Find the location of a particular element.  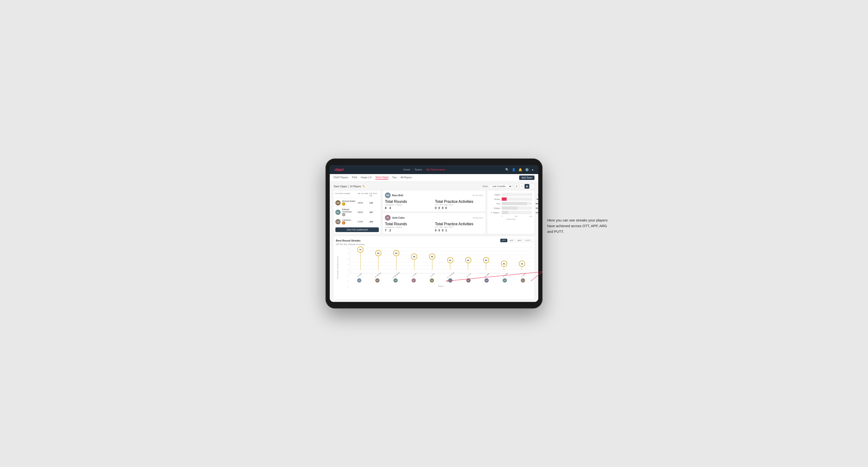

players-label: Players is located at coordinates (441, 286).